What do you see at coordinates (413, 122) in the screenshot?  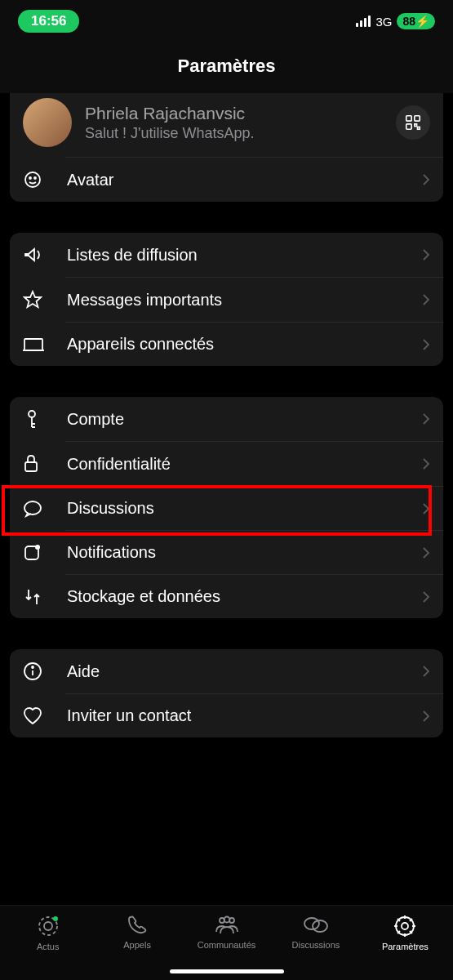 I see `qr-icon` at bounding box center [413, 122].